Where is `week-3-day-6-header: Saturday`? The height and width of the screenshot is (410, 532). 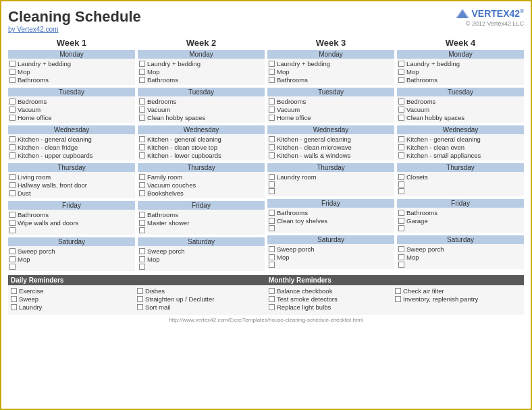 week-3-day-6-header: Saturday is located at coordinates (331, 240).